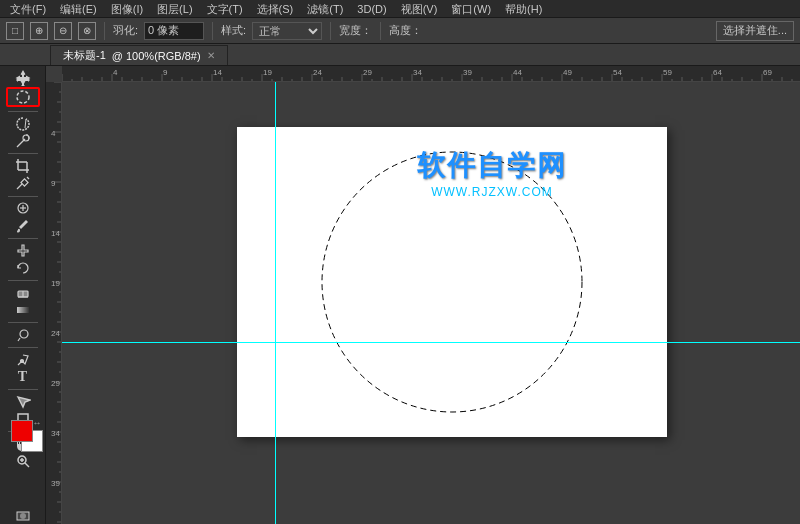 The image size is (800, 524). Describe the element at coordinates (23, 78) in the screenshot. I see `move-tool-btn` at that location.